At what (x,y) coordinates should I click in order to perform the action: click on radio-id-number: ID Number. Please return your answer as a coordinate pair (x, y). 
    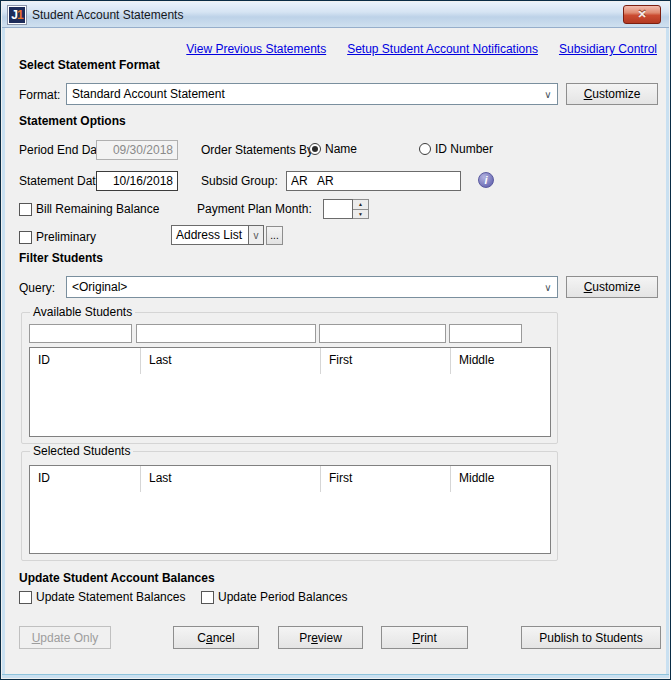
    Looking at the image, I should click on (456, 149).